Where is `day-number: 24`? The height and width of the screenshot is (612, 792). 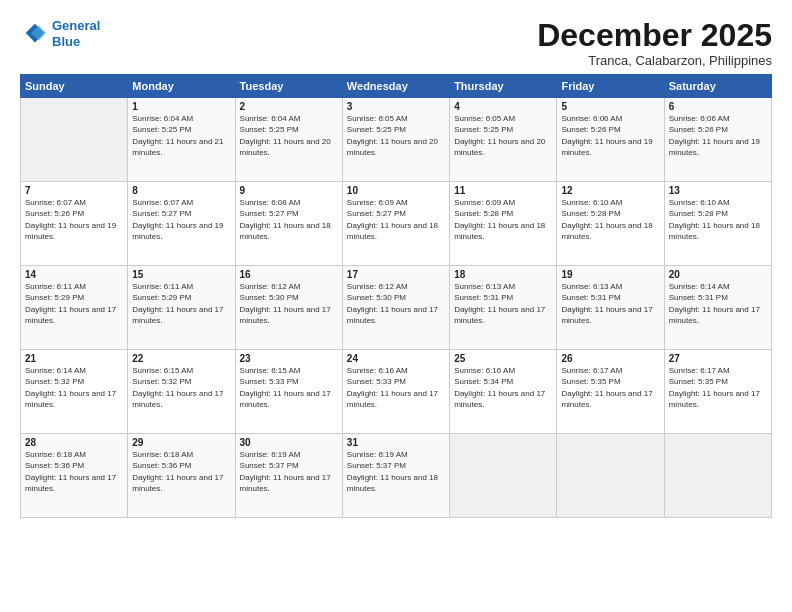 day-number: 24 is located at coordinates (396, 358).